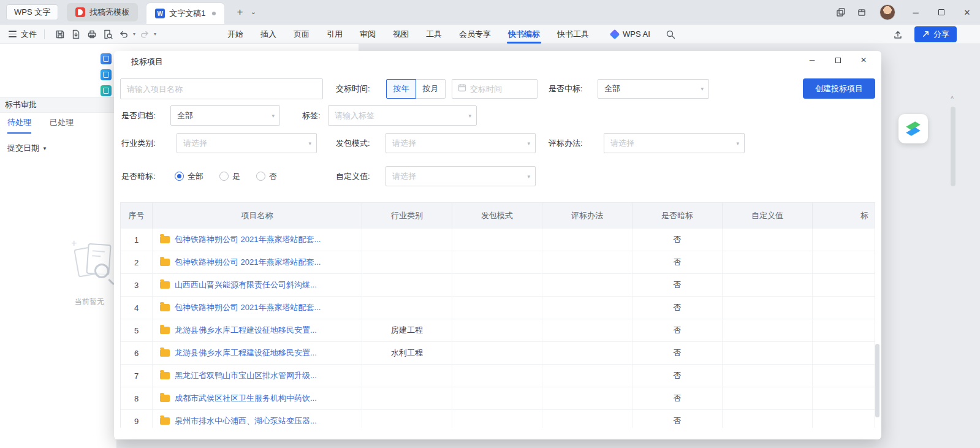 The image size is (980, 448). Describe the element at coordinates (898, 34) in the screenshot. I see `upload-cloud-icon` at that location.